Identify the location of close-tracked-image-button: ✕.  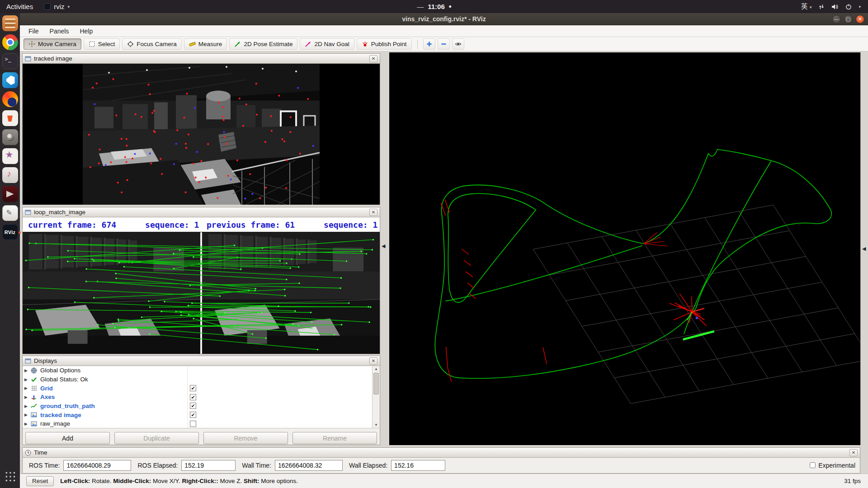
(373, 59).